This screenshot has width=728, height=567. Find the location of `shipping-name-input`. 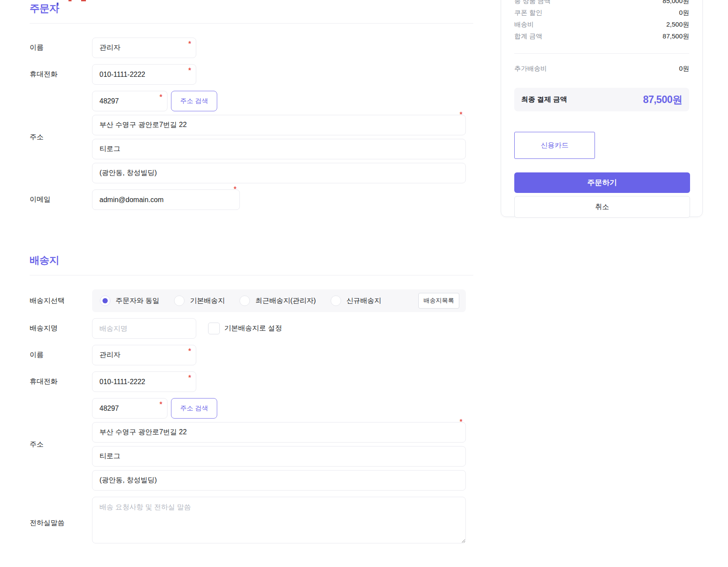

shipping-name-input is located at coordinates (144, 355).